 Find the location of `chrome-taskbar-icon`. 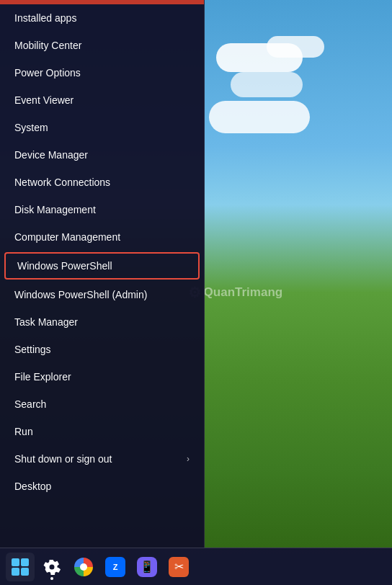

chrome-taskbar-icon is located at coordinates (84, 567).